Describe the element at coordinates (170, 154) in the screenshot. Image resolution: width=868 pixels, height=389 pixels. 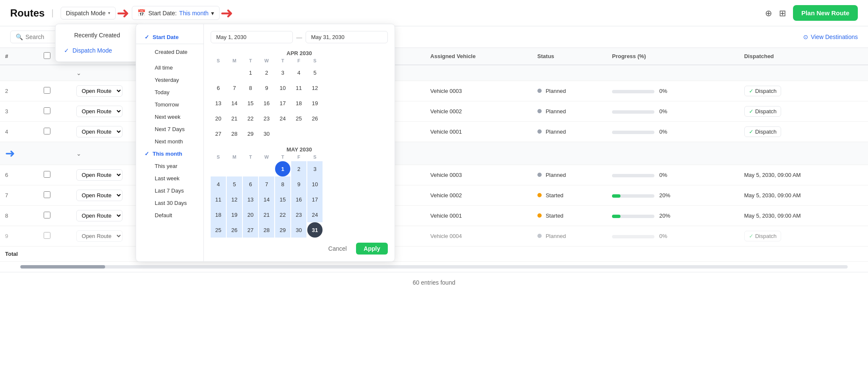
I see `preset-this-month: ✓ This month` at that location.